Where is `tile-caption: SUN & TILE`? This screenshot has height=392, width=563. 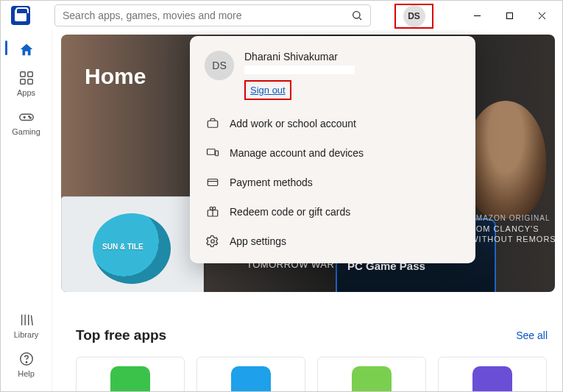 tile-caption: SUN & TILE is located at coordinates (123, 247).